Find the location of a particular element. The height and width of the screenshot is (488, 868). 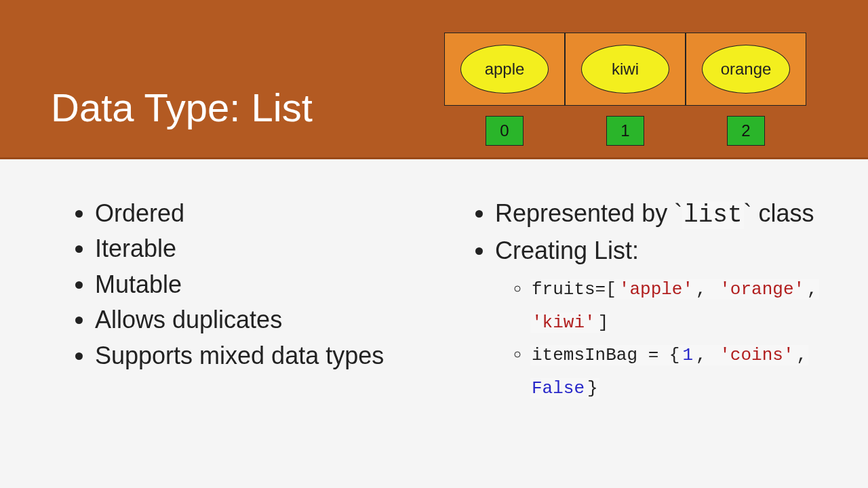

list-item: Allows duplicates is located at coordinates (258, 320).